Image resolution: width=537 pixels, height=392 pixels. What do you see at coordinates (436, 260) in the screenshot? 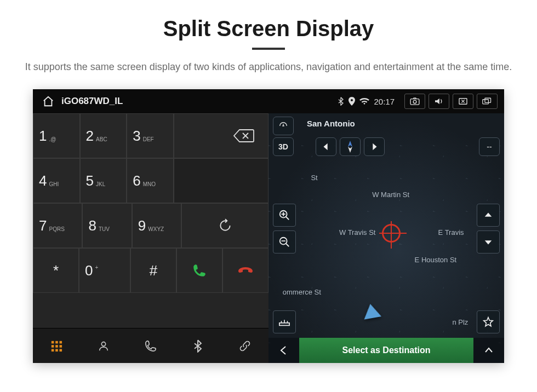
I see `street-label: E Houston St` at bounding box center [436, 260].